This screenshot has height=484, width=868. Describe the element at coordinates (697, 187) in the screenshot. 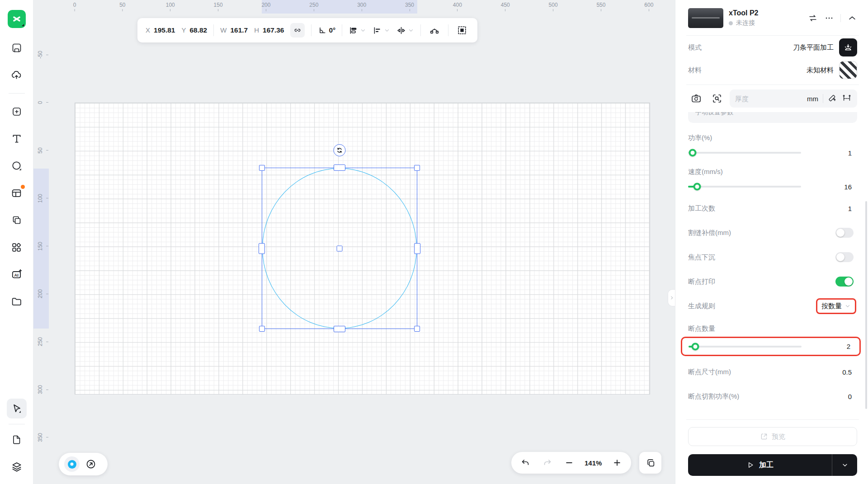

I see `speed-slider-knob` at that location.